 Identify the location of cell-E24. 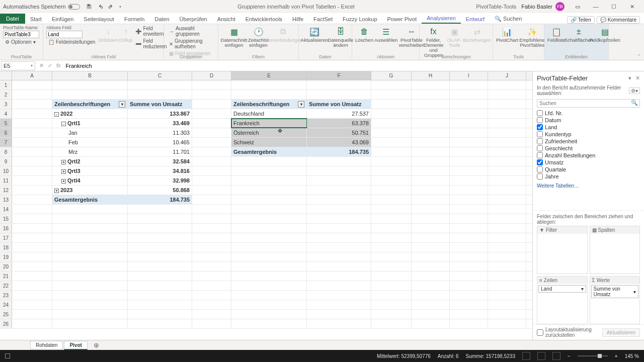
(269, 305).